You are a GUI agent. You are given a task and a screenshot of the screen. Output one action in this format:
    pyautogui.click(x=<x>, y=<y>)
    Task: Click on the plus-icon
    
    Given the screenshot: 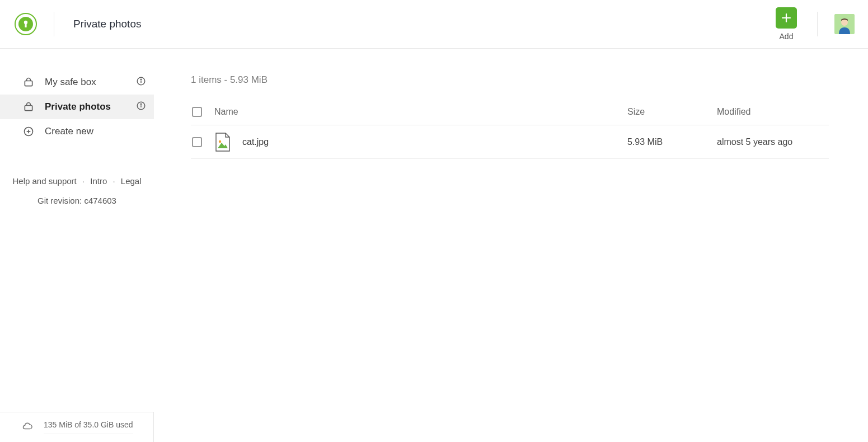 What is the action you would take?
    pyautogui.click(x=786, y=18)
    